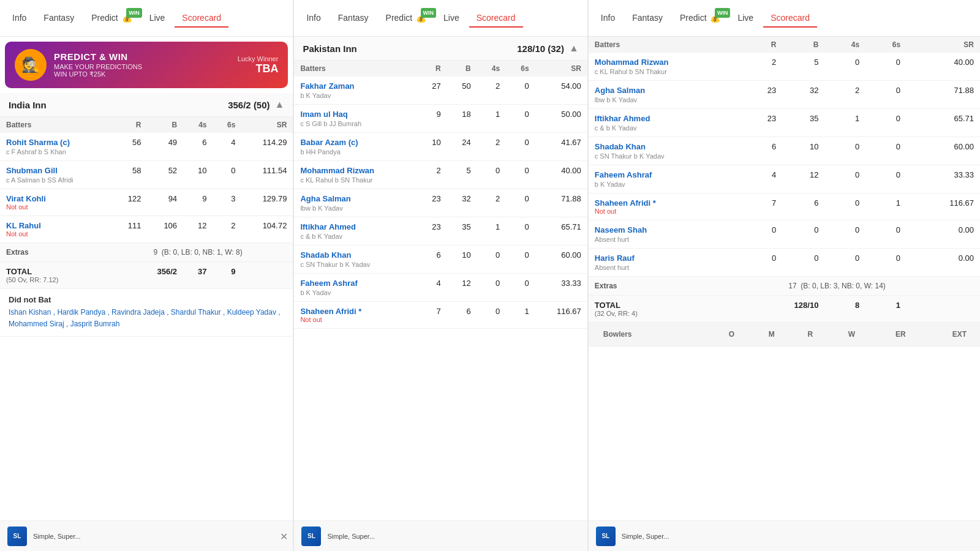 The width and height of the screenshot is (980, 551). What do you see at coordinates (59, 18) in the screenshot?
I see `tab-fantasy-p1: Fantasy` at bounding box center [59, 18].